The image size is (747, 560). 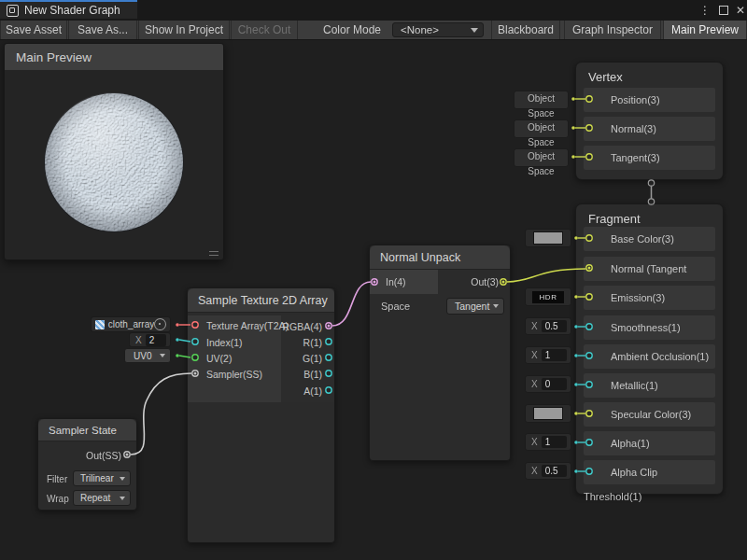 What do you see at coordinates (303, 327) in the screenshot?
I see `output-label: RGBA(4)` at bounding box center [303, 327].